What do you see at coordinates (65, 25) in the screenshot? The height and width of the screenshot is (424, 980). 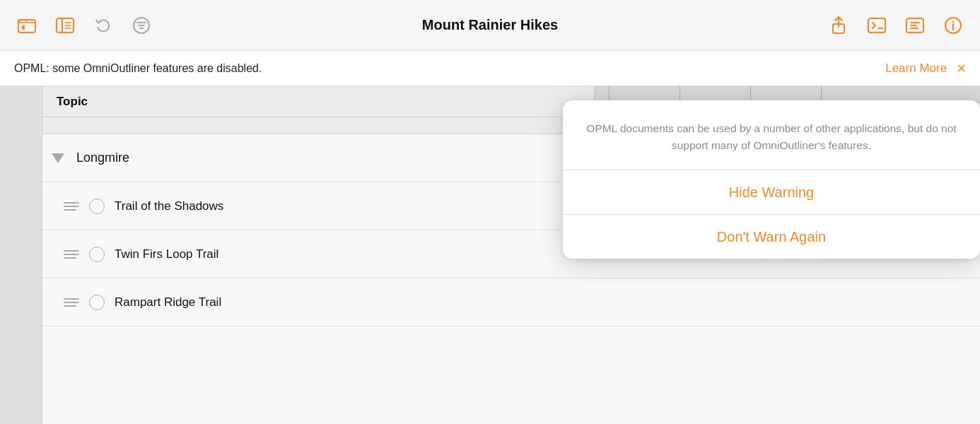 I see `sidebar-toggle-icon` at bounding box center [65, 25].